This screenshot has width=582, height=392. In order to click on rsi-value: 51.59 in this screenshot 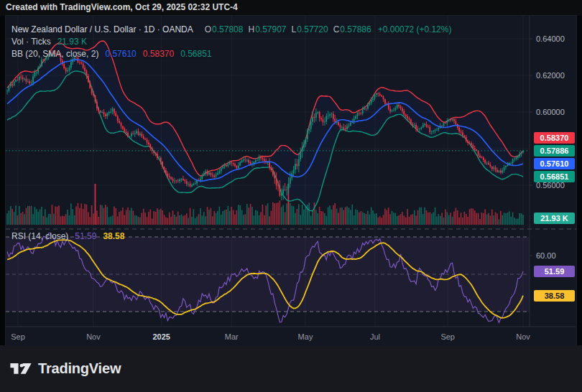, I will do `click(86, 236)`.